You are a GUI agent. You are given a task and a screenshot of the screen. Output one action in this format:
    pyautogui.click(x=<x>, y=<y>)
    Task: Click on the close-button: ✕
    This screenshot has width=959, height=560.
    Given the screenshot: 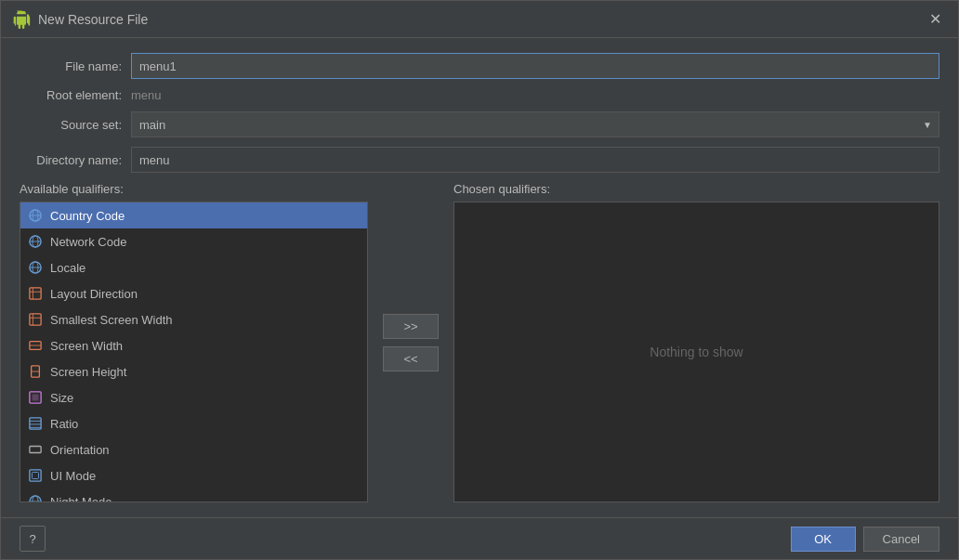 What is the action you would take?
    pyautogui.click(x=935, y=20)
    